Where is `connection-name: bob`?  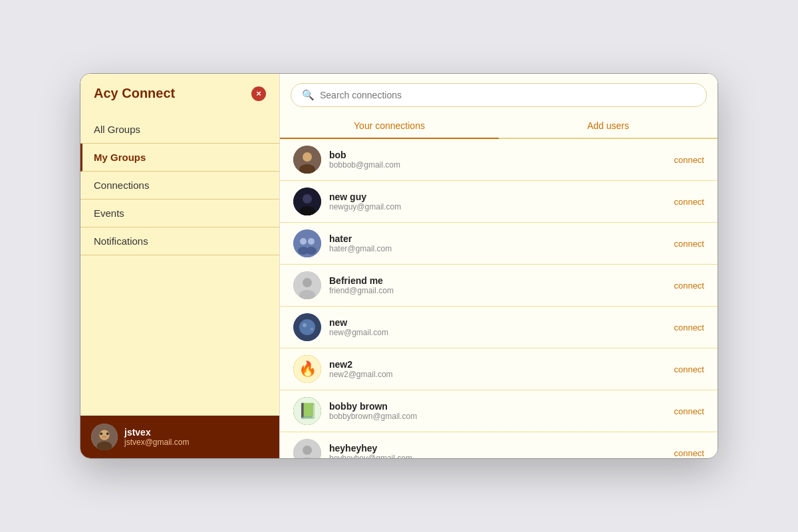
connection-name: bob is located at coordinates (497, 155).